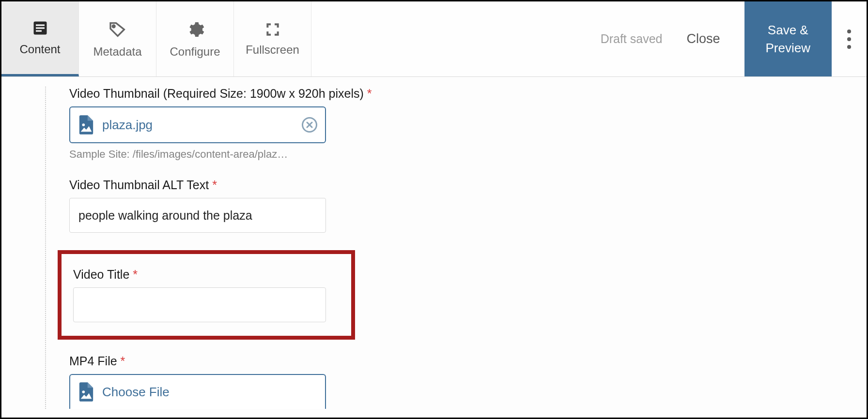 Image resolution: width=868 pixels, height=419 pixels. What do you see at coordinates (272, 50) in the screenshot?
I see `tab-fullscreen-label: Fullscreen` at bounding box center [272, 50].